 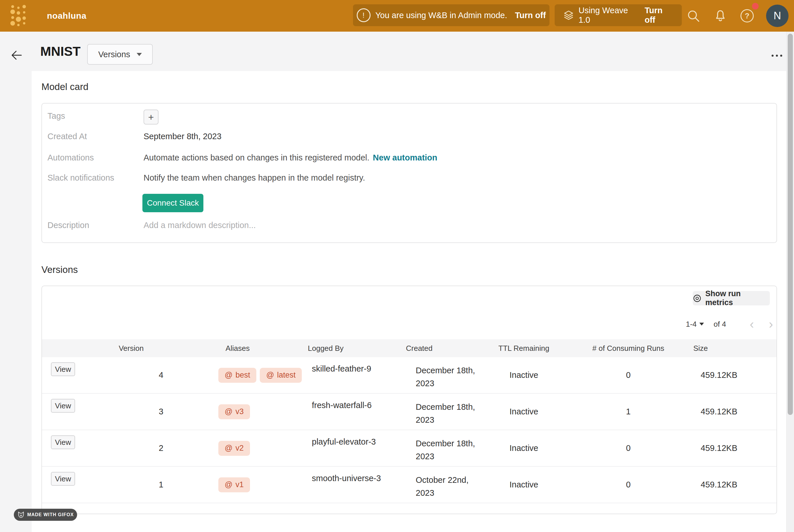 What do you see at coordinates (69, 225) in the screenshot?
I see `description-label: Description` at bounding box center [69, 225].